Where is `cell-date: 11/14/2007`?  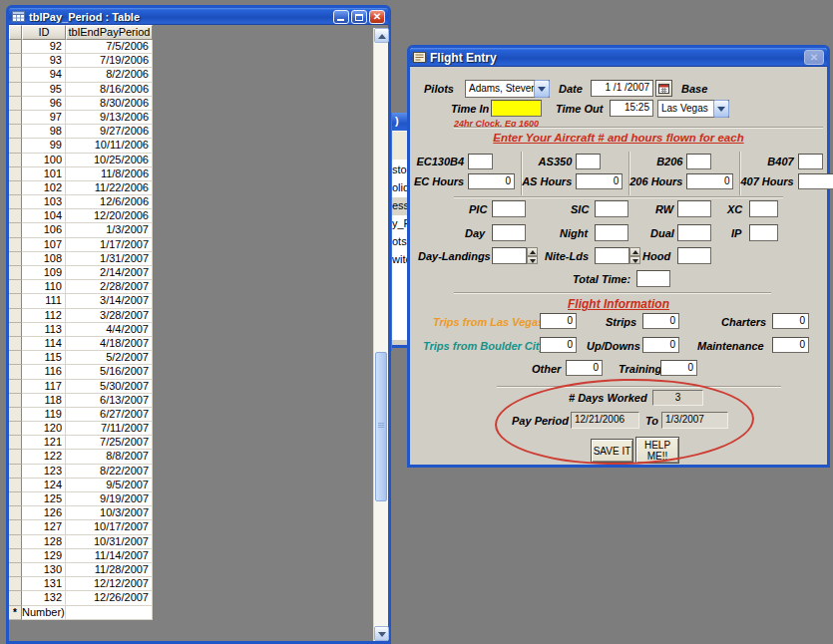
cell-date: 11/14/2007 is located at coordinates (110, 556).